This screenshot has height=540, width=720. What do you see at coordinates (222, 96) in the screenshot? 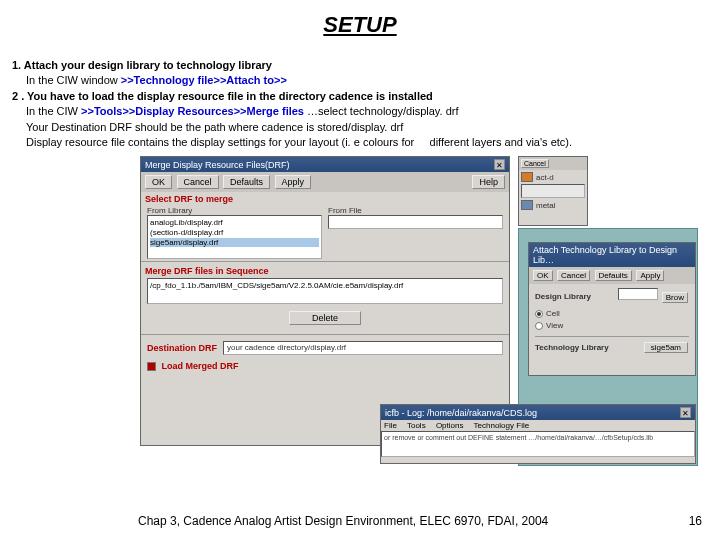
I see `step2-heading: 2 . You have to load the display resourc…` at bounding box center [222, 96].